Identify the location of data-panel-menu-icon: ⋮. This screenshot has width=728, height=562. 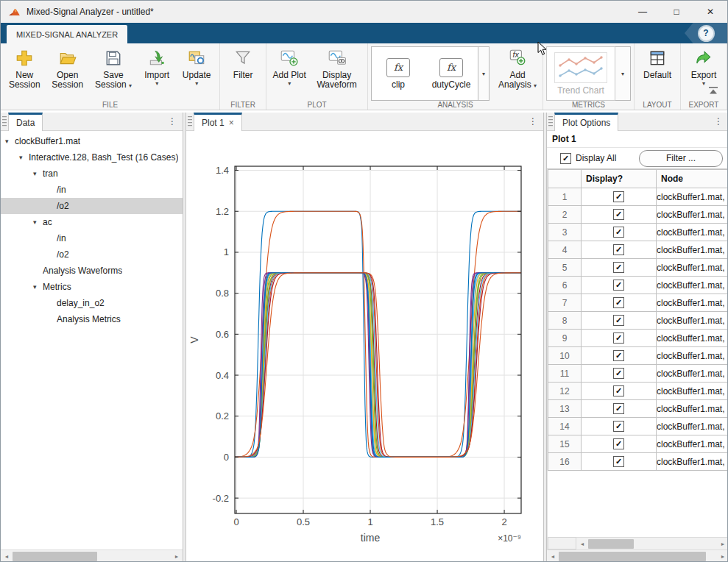
(172, 121).